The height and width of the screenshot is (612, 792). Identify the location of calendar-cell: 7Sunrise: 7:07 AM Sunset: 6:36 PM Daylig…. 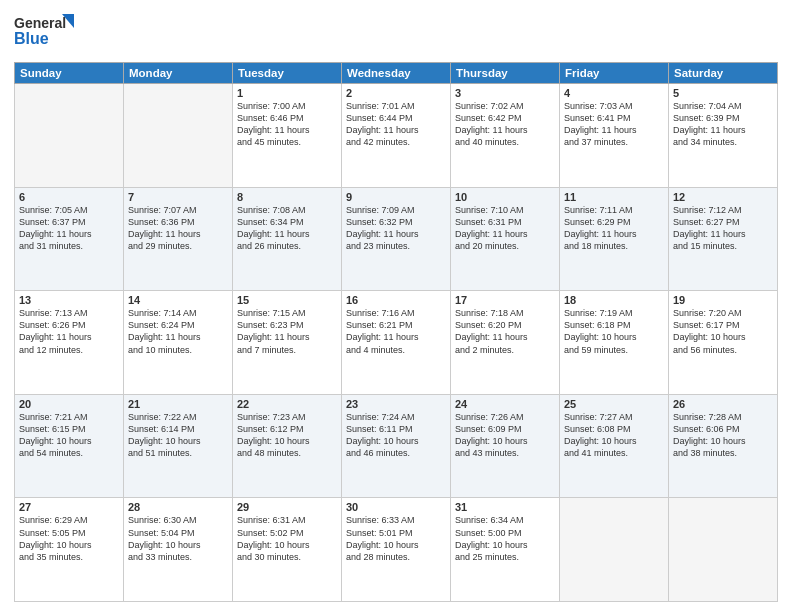
(178, 239).